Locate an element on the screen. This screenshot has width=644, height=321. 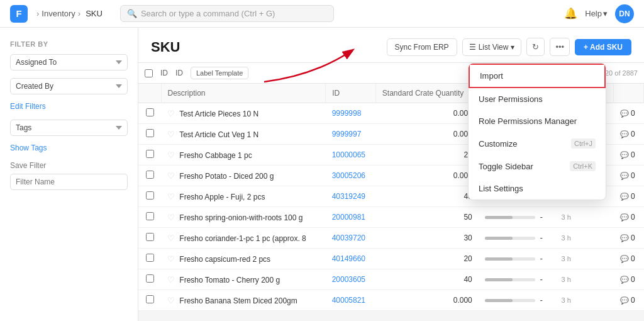
breadcrumb-inventory: Inventory is located at coordinates (58, 14).